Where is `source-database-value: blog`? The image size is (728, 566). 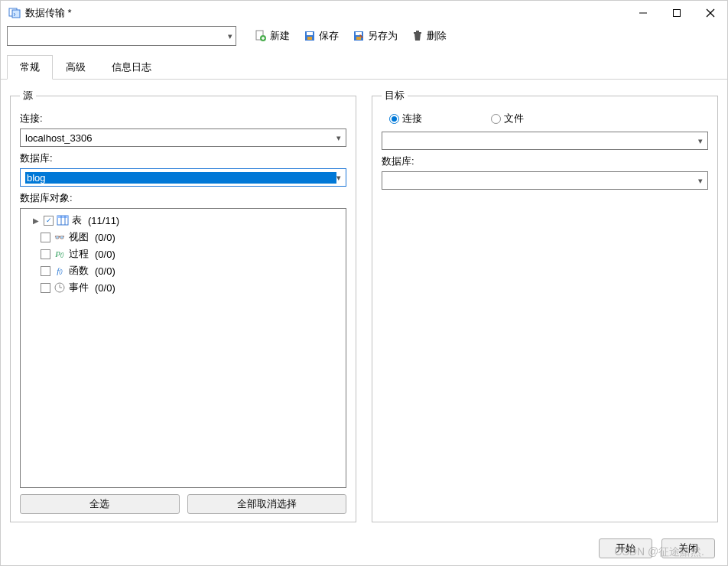 source-database-value: blog is located at coordinates (180, 177).